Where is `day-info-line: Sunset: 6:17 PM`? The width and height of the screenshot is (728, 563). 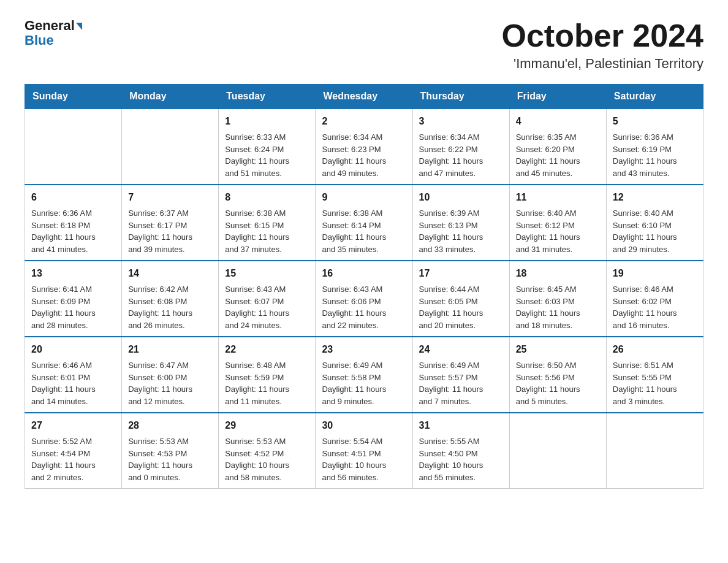
day-info-line: Sunset: 6:17 PM is located at coordinates (170, 226).